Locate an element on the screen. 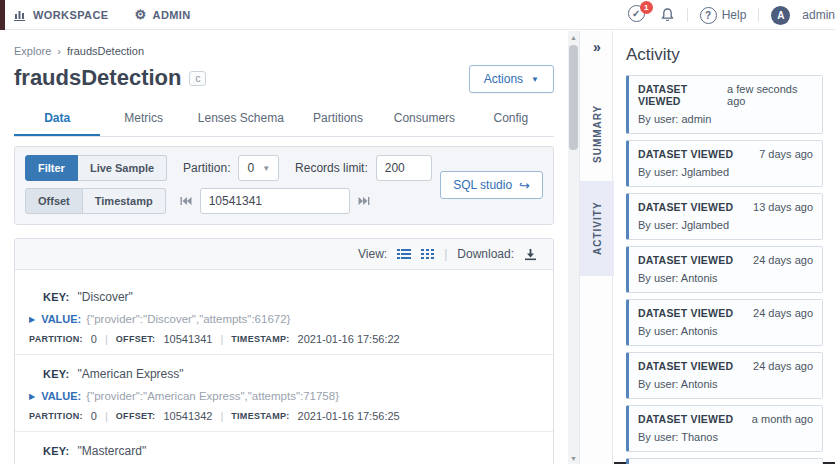 The image size is (835, 464). activity-user: By user: admin is located at coordinates (726, 119).